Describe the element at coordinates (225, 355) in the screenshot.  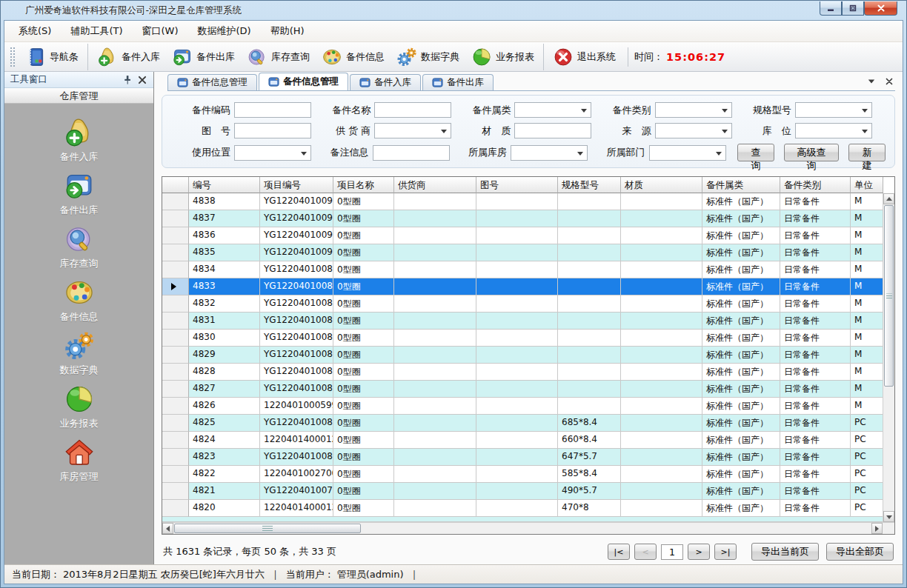
I see `table-cell: 4829` at that location.